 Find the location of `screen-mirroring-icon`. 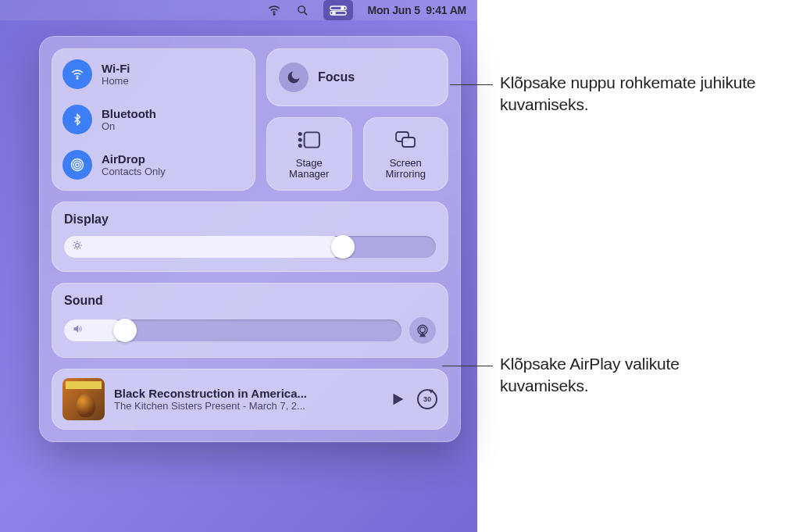

screen-mirroring-icon is located at coordinates (405, 140).